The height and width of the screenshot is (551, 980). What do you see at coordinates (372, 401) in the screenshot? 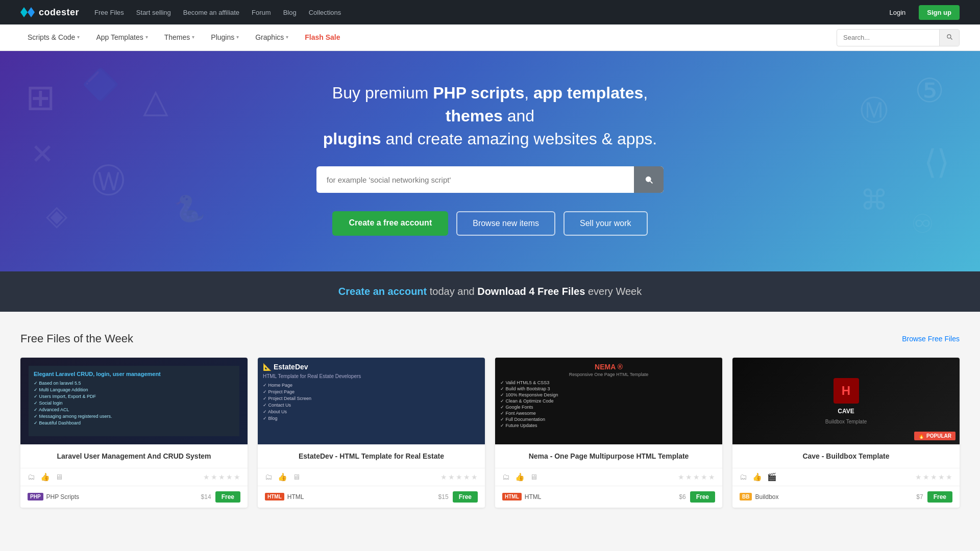
I see `card-image-2: 📐 EstateDev HTML Template for Real Estat…` at bounding box center [372, 401].